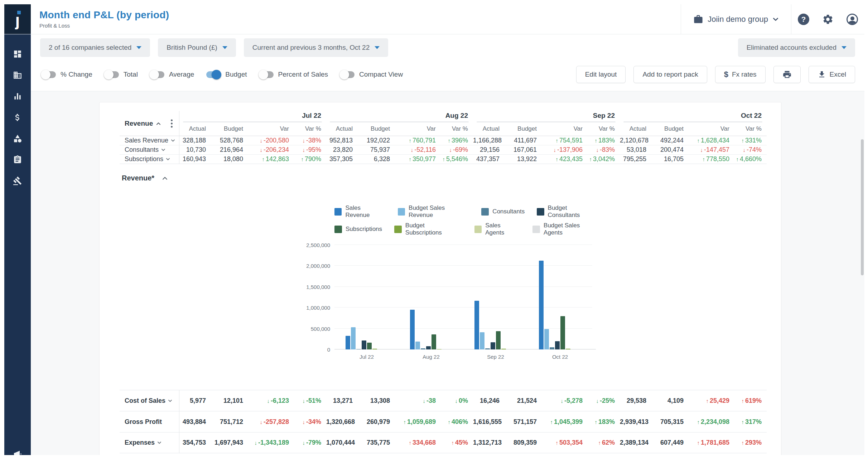 The image size is (868, 459). I want to click on legend-item-budget-sales-revenue: Budget Sales Revenue, so click(434, 212).